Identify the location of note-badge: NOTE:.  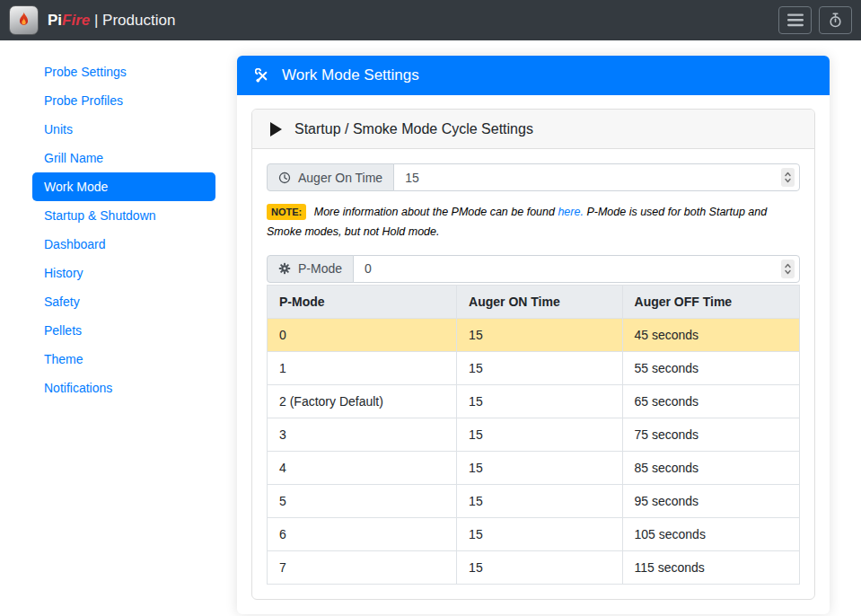
(286, 212).